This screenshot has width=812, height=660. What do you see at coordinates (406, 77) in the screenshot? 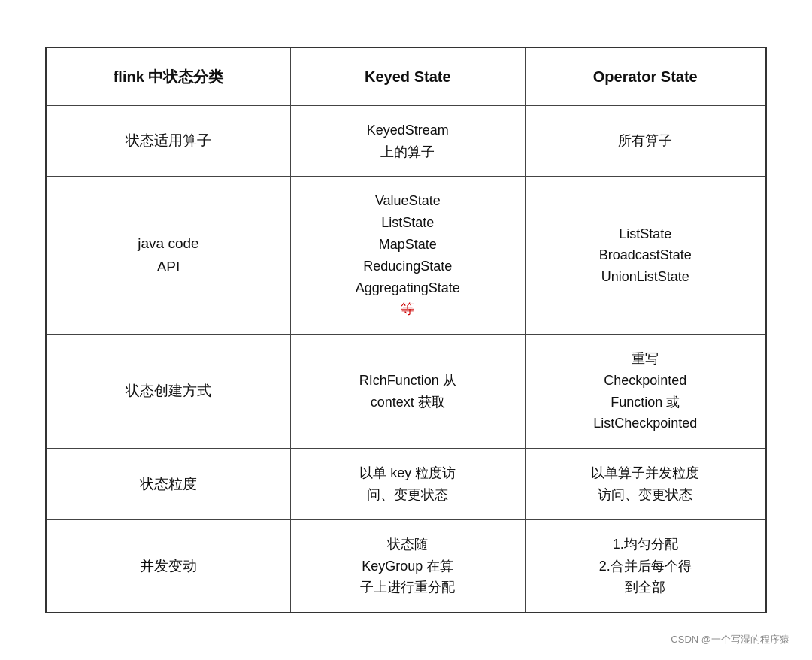
I see `table-header-row: flink 中状态分类 Keyed State Operator State` at bounding box center [406, 77].